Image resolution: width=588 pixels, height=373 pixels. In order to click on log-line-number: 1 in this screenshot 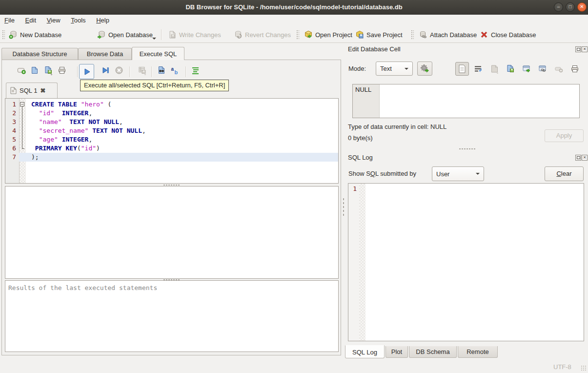, I will do `click(354, 188)`.